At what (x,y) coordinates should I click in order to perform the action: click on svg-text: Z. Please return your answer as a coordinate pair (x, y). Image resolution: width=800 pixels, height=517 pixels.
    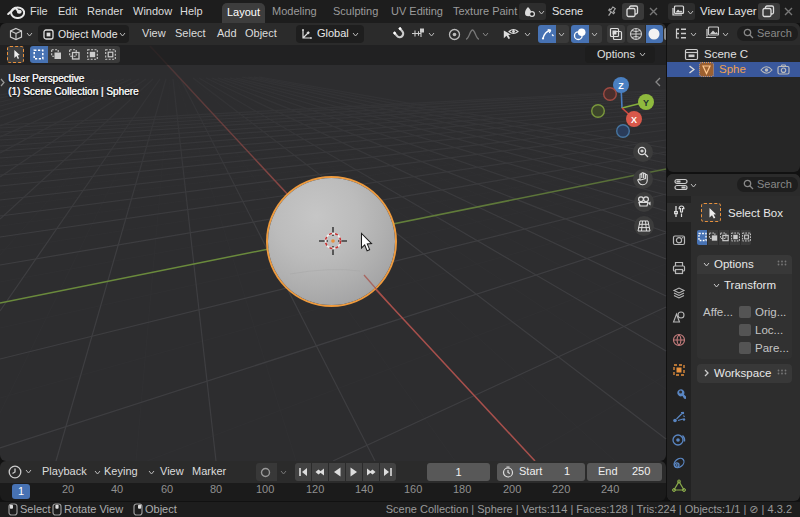
    Looking at the image, I should click on (621, 86).